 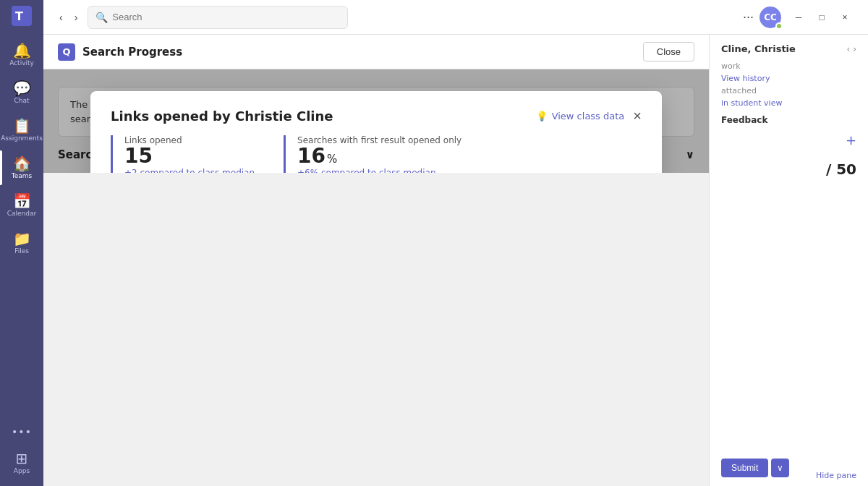 I want to click on right-panel-header: Cline, Christie ‹ ›, so click(x=788, y=49).